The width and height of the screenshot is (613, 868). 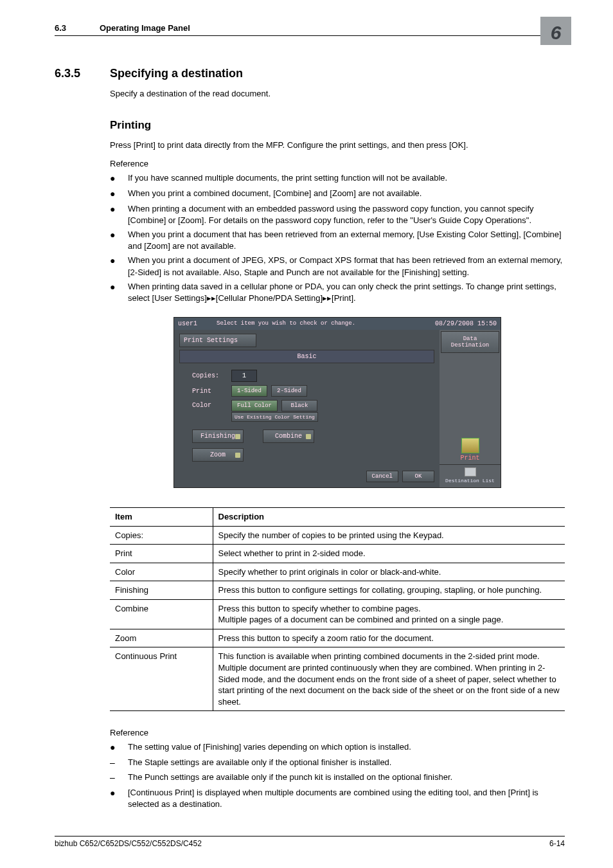 What do you see at coordinates (249, 391) in the screenshot?
I see `ss-1sided-button: 1-Sided` at bounding box center [249, 391].